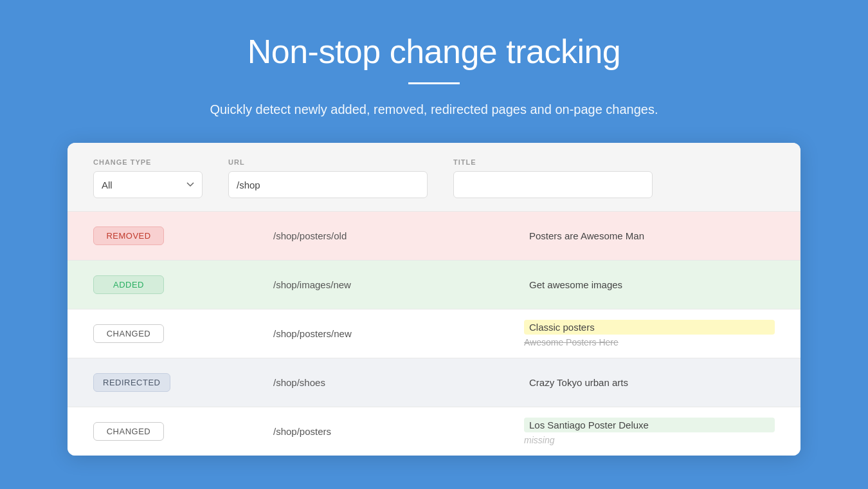 This screenshot has height=489, width=868. I want to click on url-col: /shop/posters/old, so click(399, 235).